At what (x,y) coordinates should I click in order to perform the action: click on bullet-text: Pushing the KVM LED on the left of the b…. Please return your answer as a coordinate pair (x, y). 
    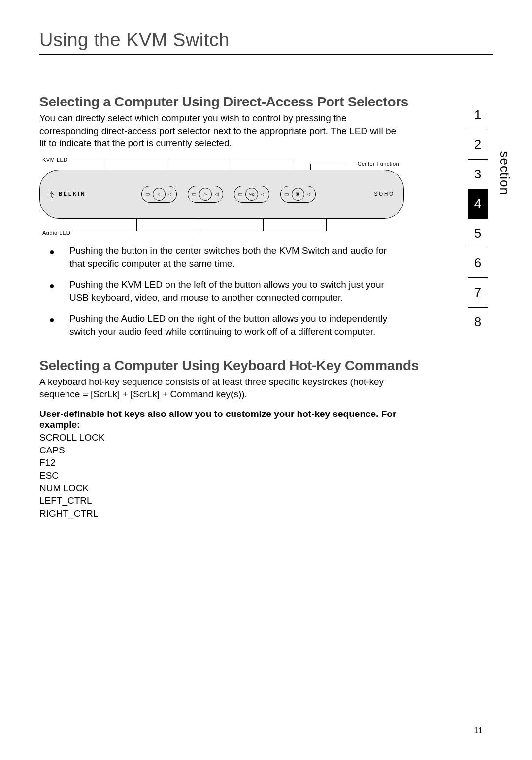
    Looking at the image, I should click on (236, 291).